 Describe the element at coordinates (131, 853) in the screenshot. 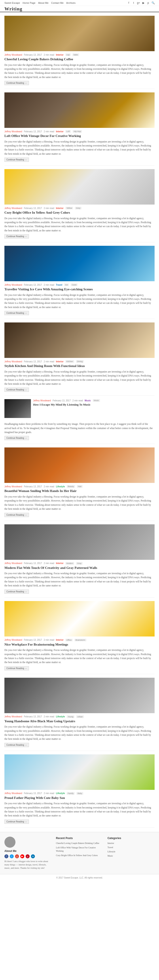

I see `footer-categories-col: Categories Interior Travel Lifestyle Mus…` at that location.